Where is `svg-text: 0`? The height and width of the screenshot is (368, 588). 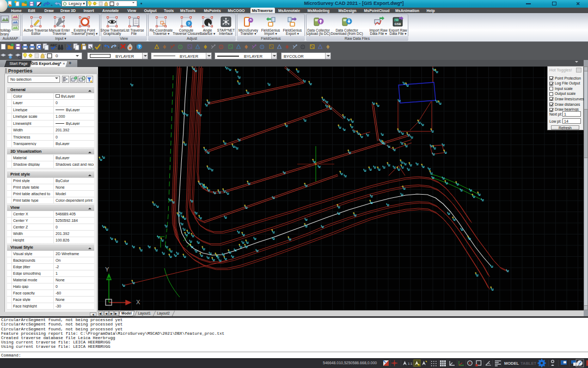
svg-text: 0 is located at coordinates (57, 56).